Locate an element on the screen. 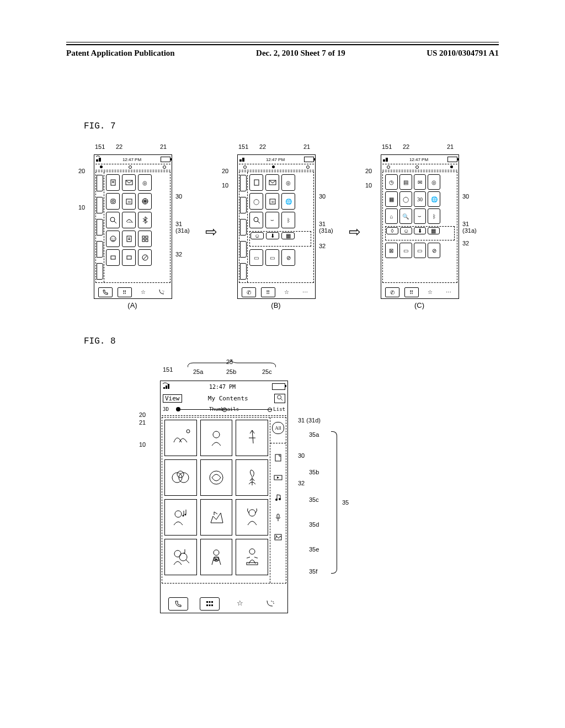  search-icon is located at coordinates (280, 398).